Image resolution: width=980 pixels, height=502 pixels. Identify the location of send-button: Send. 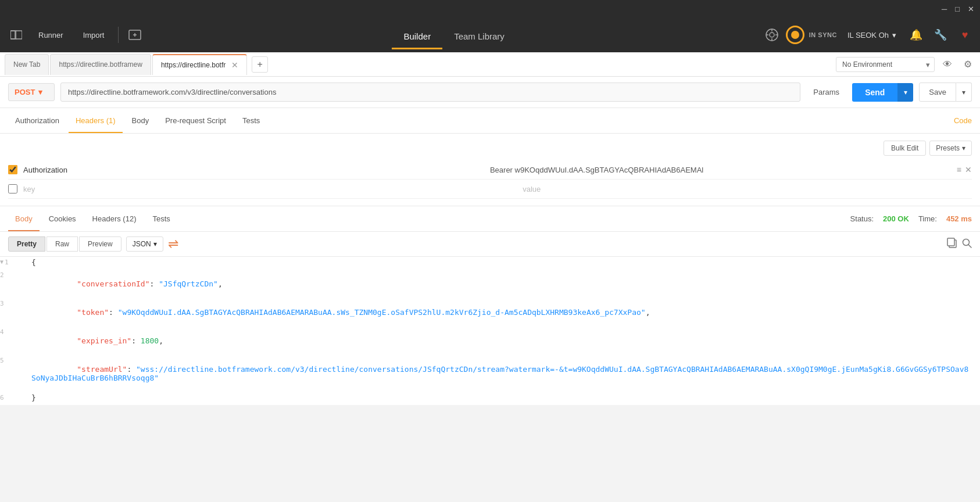
(875, 92).